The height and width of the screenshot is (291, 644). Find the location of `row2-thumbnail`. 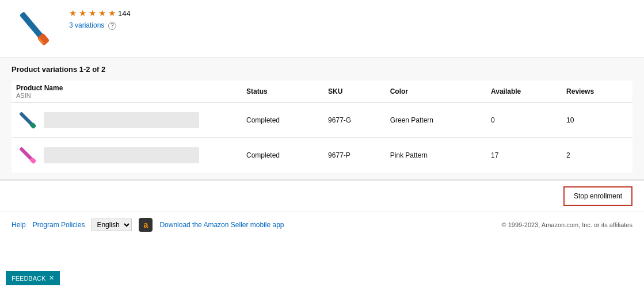

row2-thumbnail is located at coordinates (28, 155).